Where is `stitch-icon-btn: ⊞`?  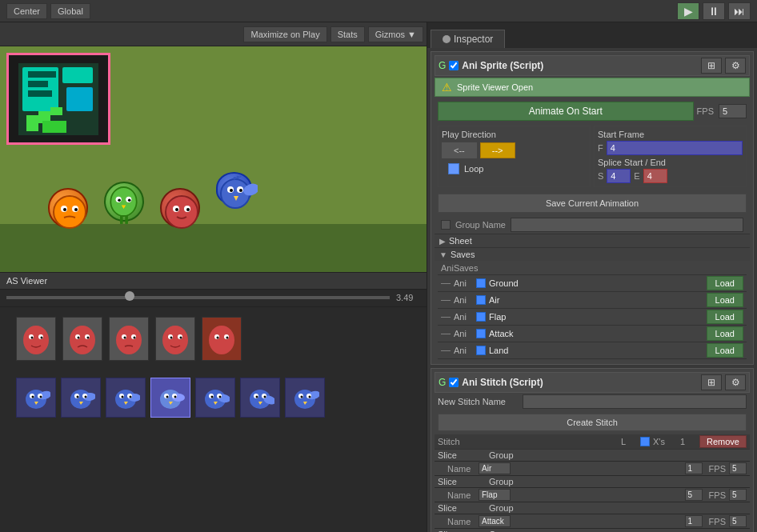
stitch-icon-btn: ⊞ is located at coordinates (711, 382).